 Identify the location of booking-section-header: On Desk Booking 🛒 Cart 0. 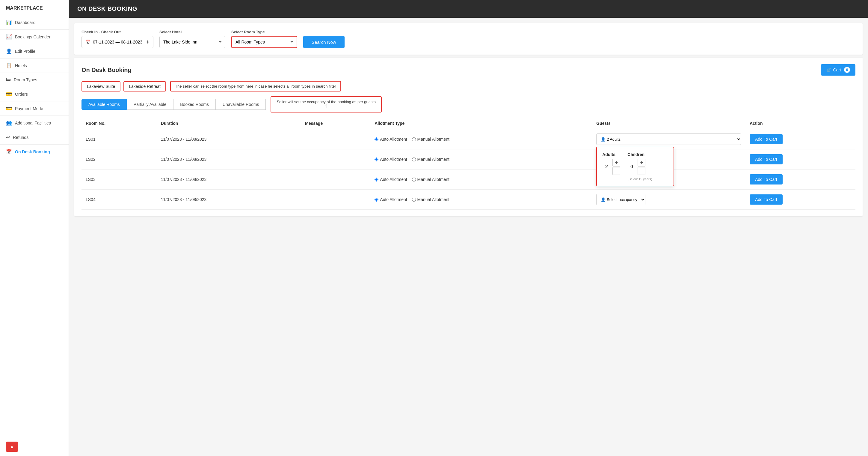
(468, 70).